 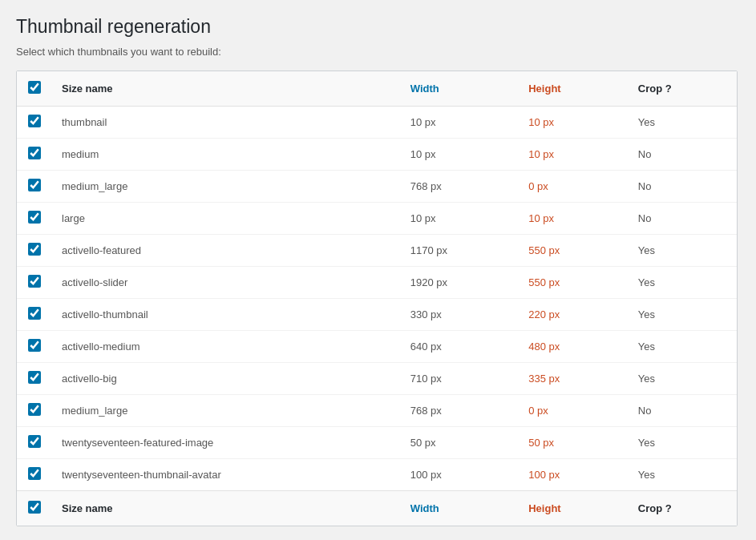 I want to click on footer-select-all-checkbox, so click(x=34, y=507).